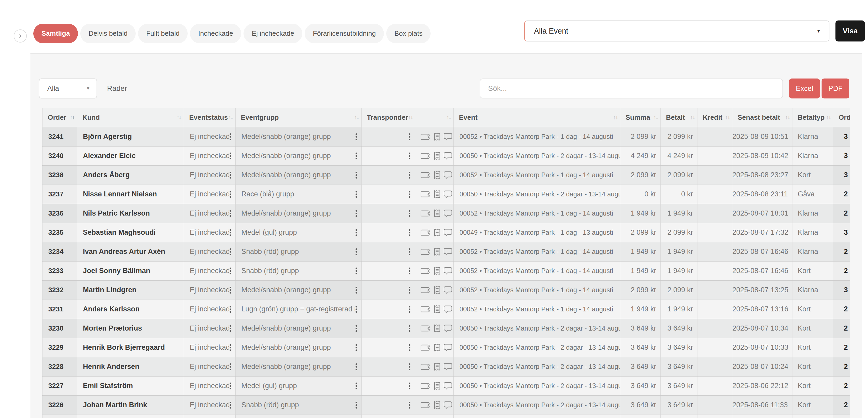 This screenshot has height=418, width=868. What do you see at coordinates (805, 88) in the screenshot?
I see `excel-export-button: Excel` at bounding box center [805, 88].